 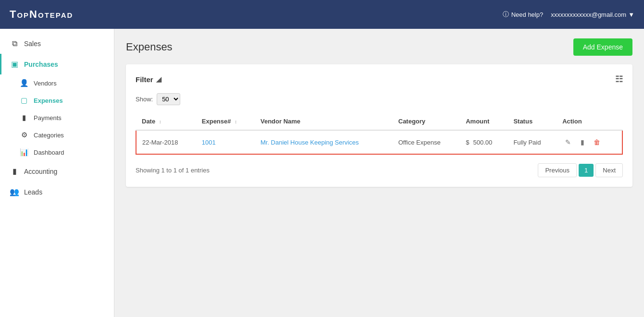 I want to click on logo: TopNotepad, so click(x=41, y=14).